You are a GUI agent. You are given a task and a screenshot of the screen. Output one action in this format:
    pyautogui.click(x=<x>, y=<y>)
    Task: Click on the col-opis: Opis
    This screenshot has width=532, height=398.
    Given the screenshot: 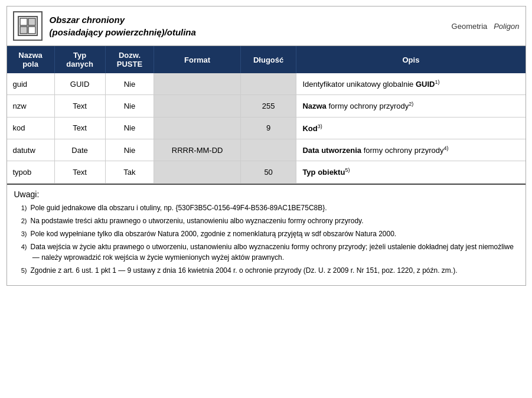 What is the action you would take?
    pyautogui.click(x=411, y=60)
    